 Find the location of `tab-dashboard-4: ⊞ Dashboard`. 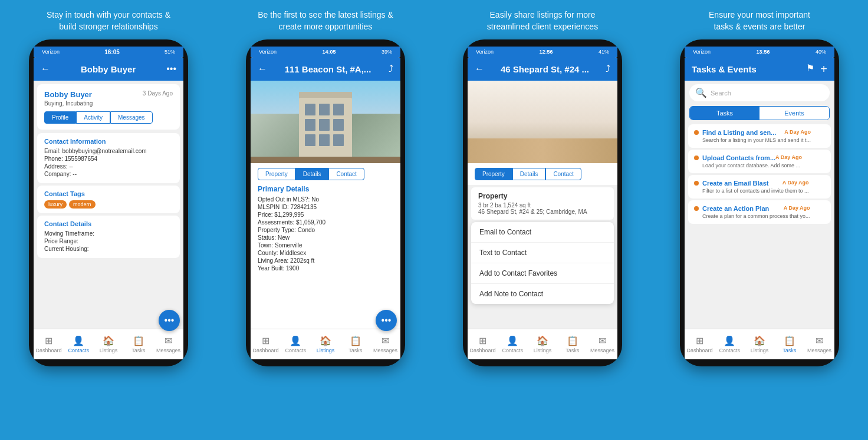

tab-dashboard-4: ⊞ Dashboard is located at coordinates (699, 344).